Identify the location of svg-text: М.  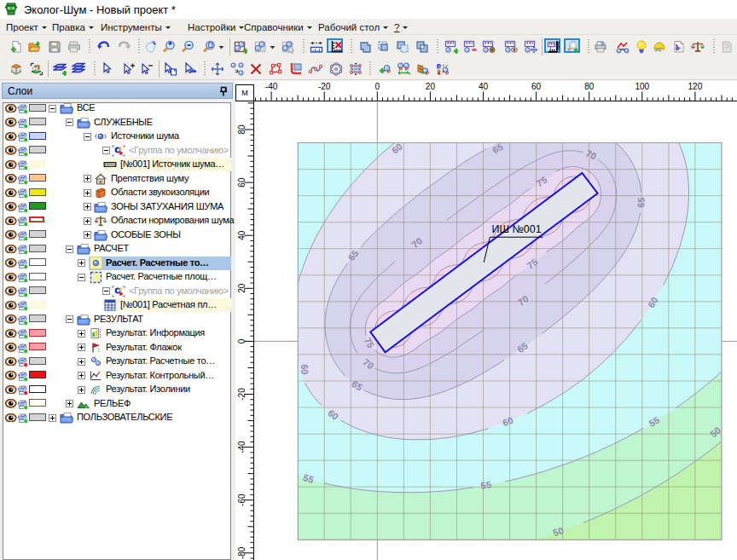
(245, 93).